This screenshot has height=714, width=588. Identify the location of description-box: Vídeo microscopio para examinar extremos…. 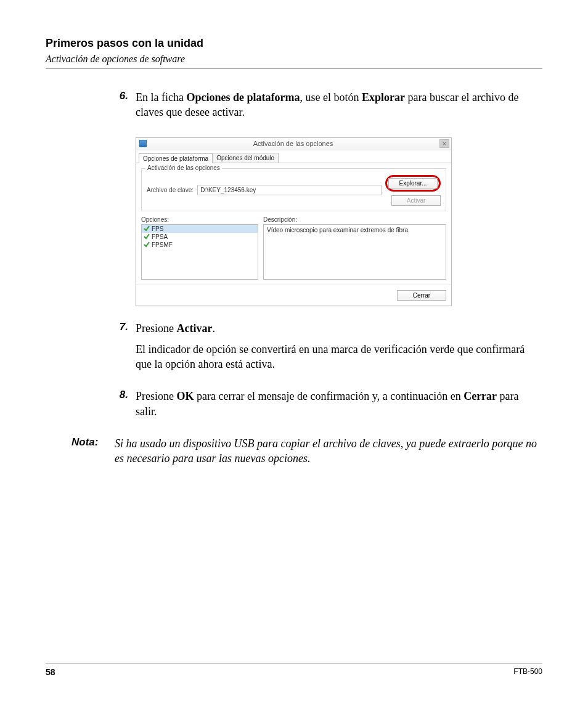
(355, 252).